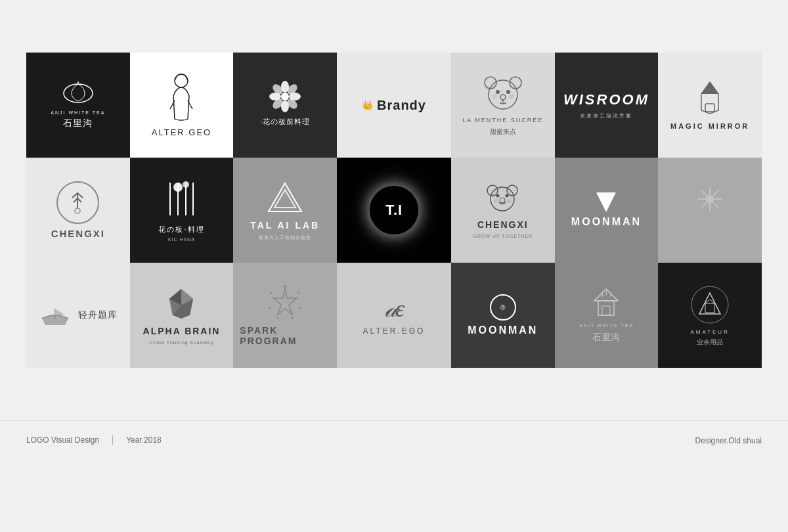 This screenshot has width=788, height=532. What do you see at coordinates (503, 315) in the screenshot?
I see `moonman2-logo: ® MOONMAN` at bounding box center [503, 315].